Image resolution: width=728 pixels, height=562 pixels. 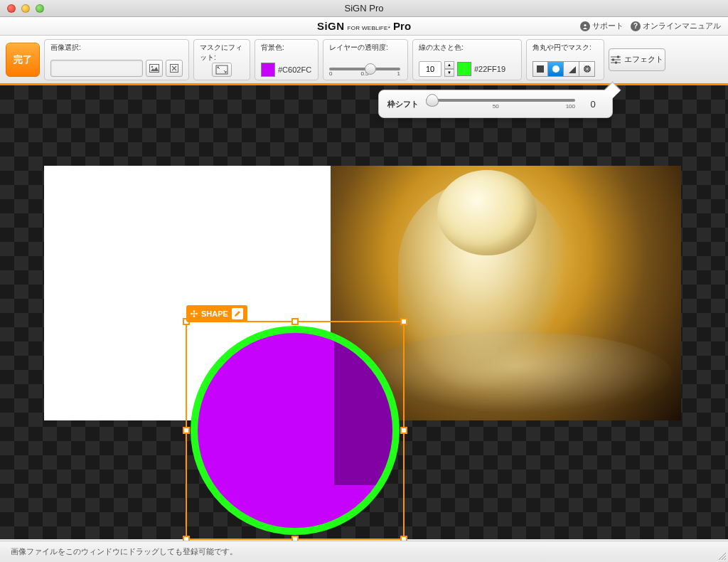 I want to click on resize-handle-t, so click(x=295, y=322).